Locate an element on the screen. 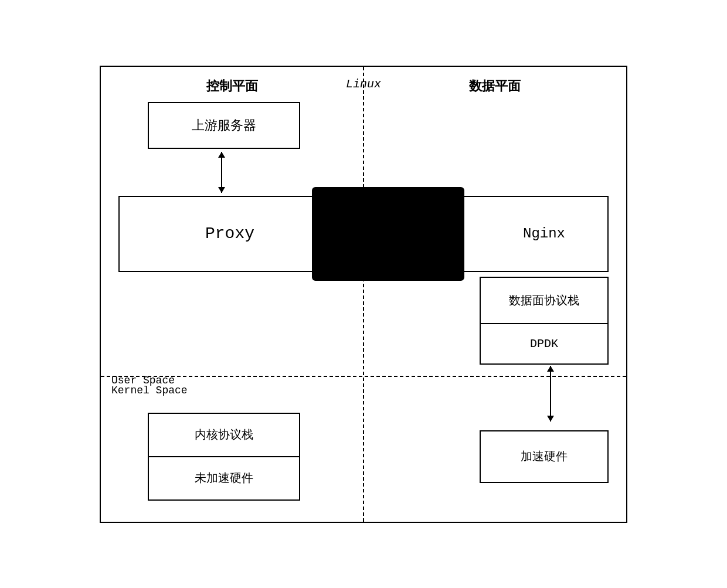 This screenshot has height=588, width=727. box-non-accel-hardware: 未加速硬件 is located at coordinates (224, 478).